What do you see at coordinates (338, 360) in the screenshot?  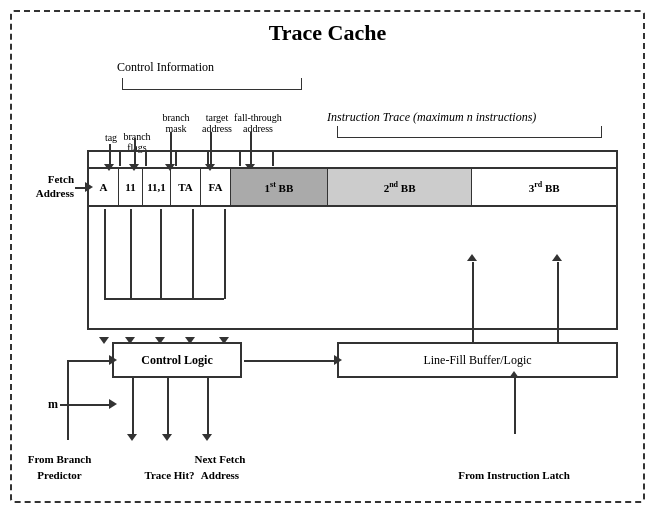 I see `cl-to-lf-arrow` at bounding box center [338, 360].